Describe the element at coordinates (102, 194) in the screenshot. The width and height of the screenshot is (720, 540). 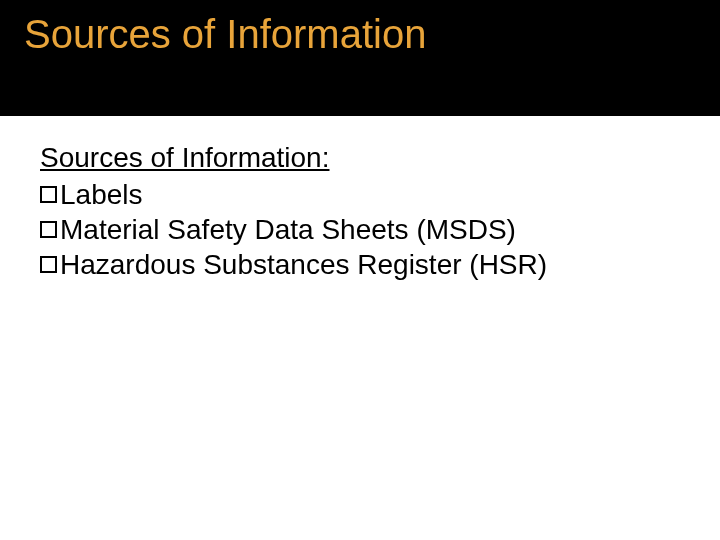
I see `list-item-label: Labels` at that location.